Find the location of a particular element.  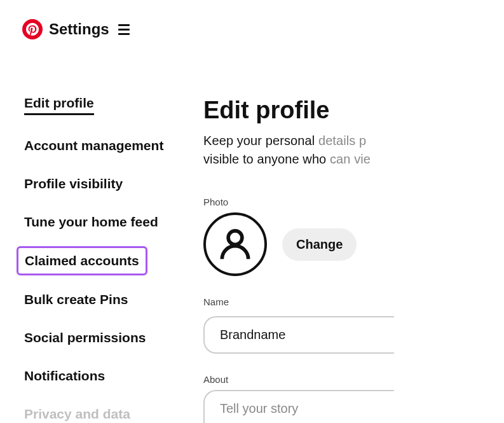

sidebar-item-tune-home-feed: Tune your home feed is located at coordinates (92, 222).